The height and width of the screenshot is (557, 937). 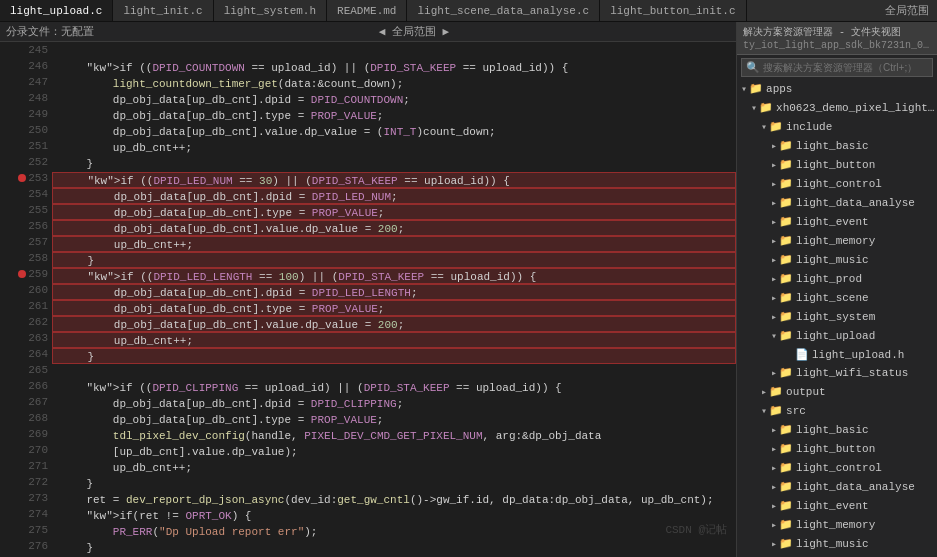 What do you see at coordinates (50, 32) in the screenshot?
I see `toolbar-left: 分录文件：无配置` at bounding box center [50, 32].